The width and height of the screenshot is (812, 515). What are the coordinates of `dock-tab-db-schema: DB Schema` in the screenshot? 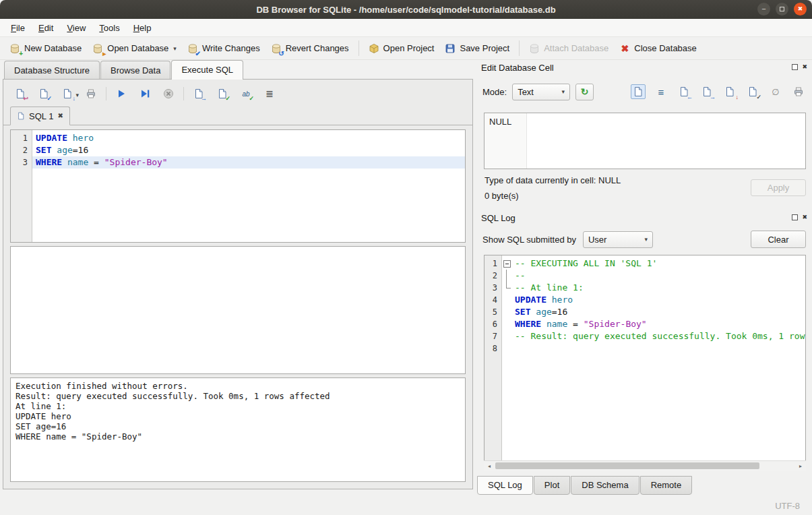 It's located at (605, 485).